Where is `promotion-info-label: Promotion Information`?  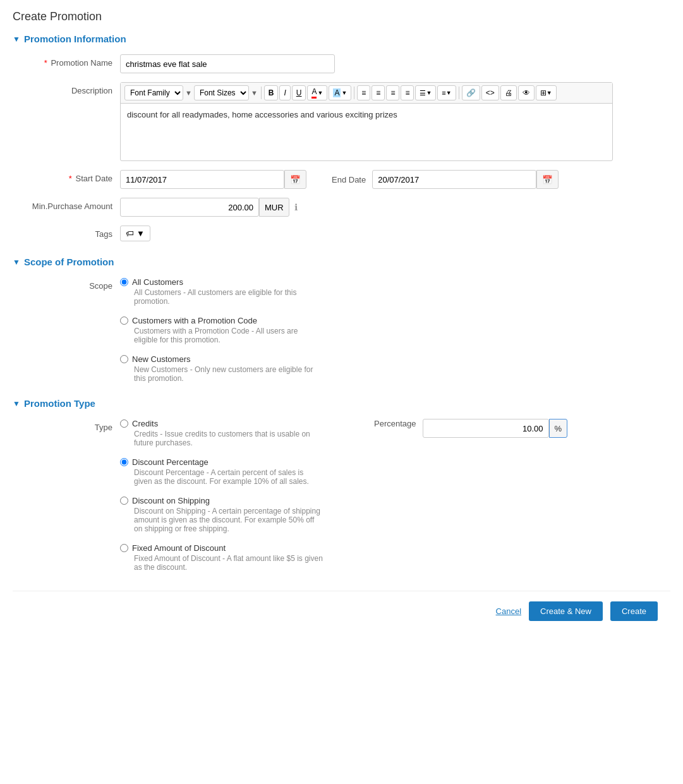
promotion-info-label: Promotion Information is located at coordinates (75, 39).